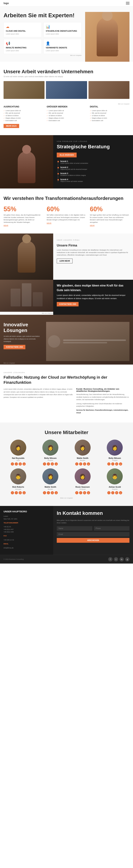 This screenshot has height=868, width=133. Describe the element at coordinates (18, 458) in the screenshot. I see `team-name-nat: Nat Reynolds` at that location.